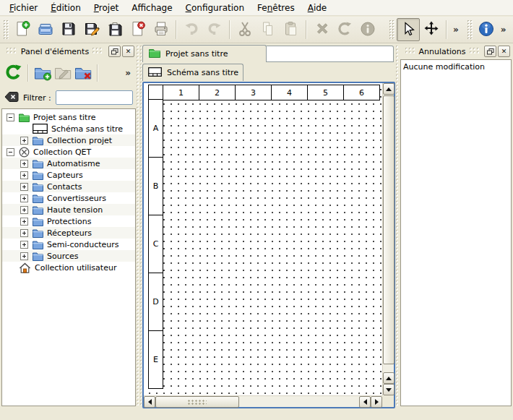 The image size is (513, 420). Describe the element at coordinates (388, 239) in the screenshot. I see `vertical-scrollbar` at that location.